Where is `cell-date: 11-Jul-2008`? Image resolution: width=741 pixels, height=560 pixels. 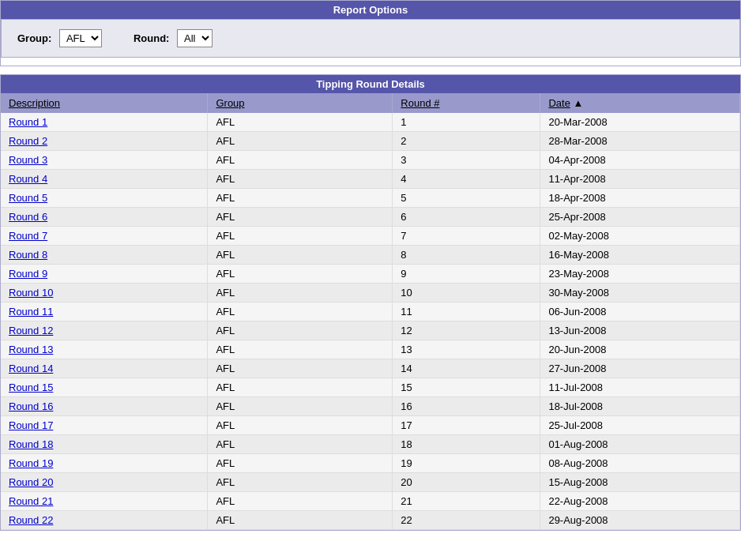 cell-date: 11-Jul-2008 is located at coordinates (640, 388).